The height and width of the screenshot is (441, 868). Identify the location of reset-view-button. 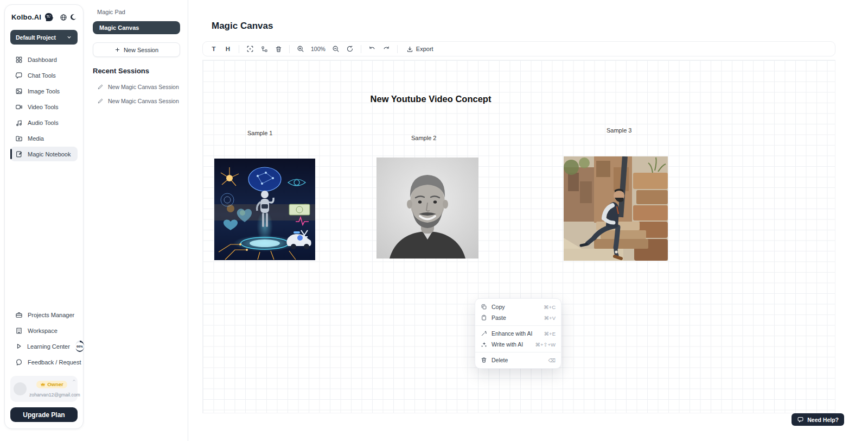
(350, 49).